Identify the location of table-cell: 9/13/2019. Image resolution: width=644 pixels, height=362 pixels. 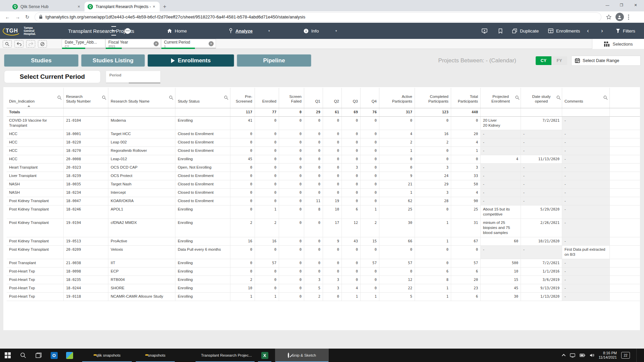
(541, 288).